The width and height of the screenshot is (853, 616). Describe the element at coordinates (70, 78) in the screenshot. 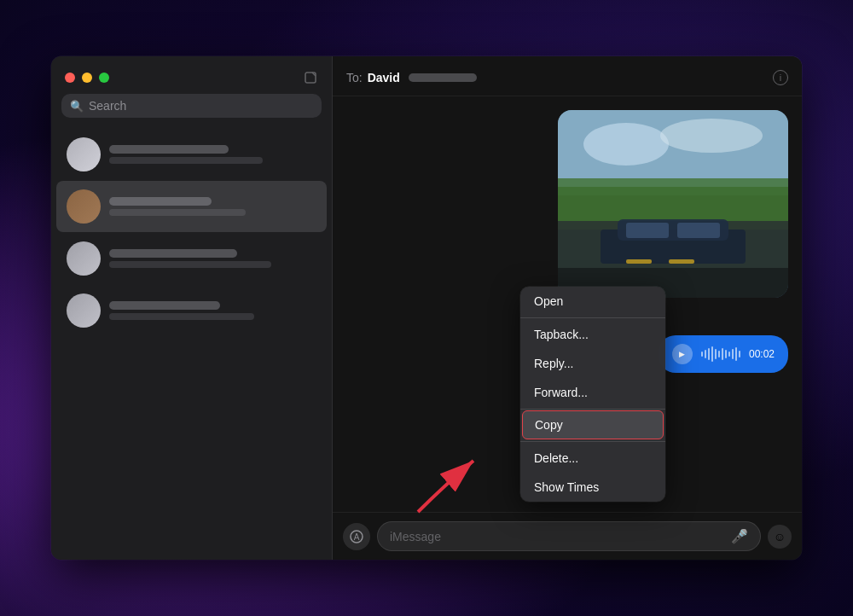

I see `close-button` at that location.